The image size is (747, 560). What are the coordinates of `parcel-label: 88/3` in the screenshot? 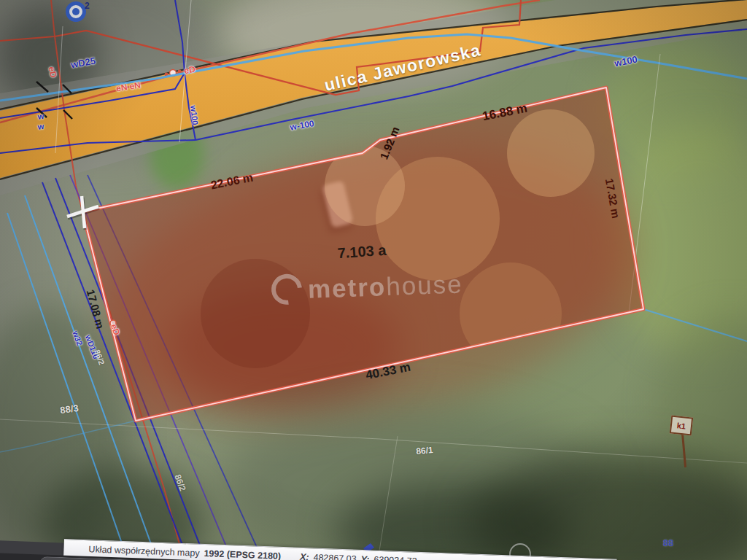 It's located at (70, 409).